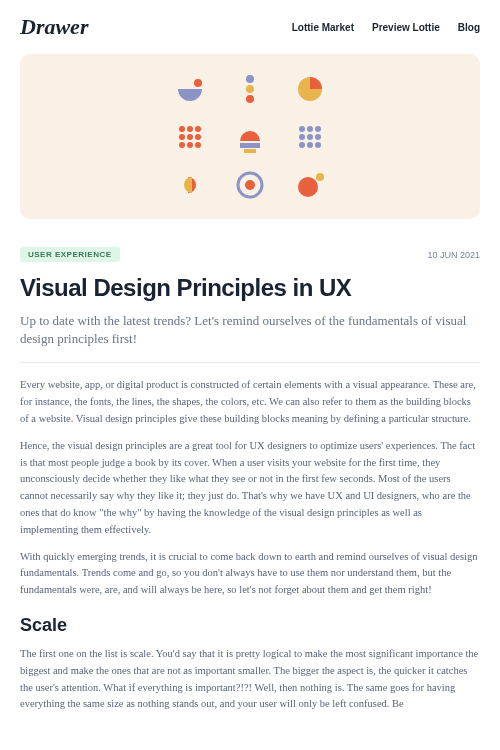 This screenshot has height=750, width=500. What do you see at coordinates (250, 137) in the screenshot?
I see `shape-sunrise` at bounding box center [250, 137].